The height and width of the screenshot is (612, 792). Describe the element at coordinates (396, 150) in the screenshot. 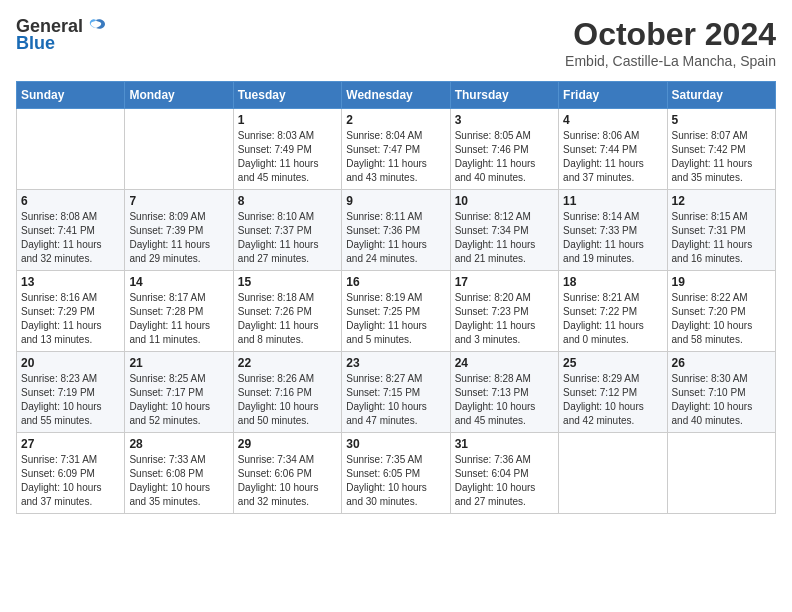

I see `calendar-cell: 2Sunrise: 8:04 AM Sunset: 7:47 PM Daylig…` at that location.